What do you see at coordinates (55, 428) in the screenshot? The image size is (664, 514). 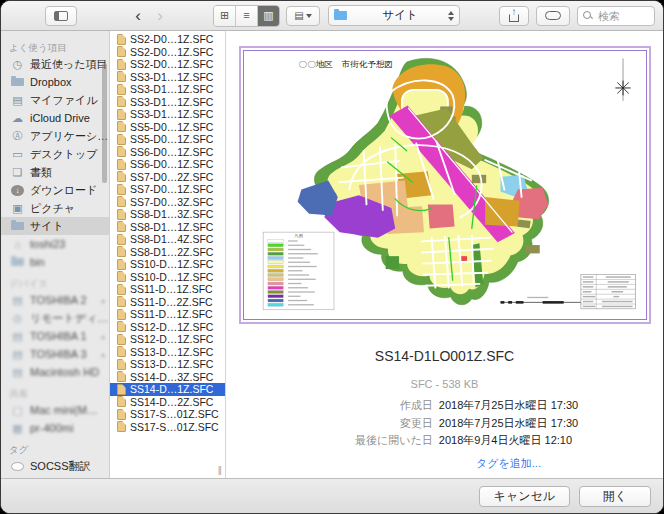 I see `sidebar-item: pr-400mi` at bounding box center [55, 428].